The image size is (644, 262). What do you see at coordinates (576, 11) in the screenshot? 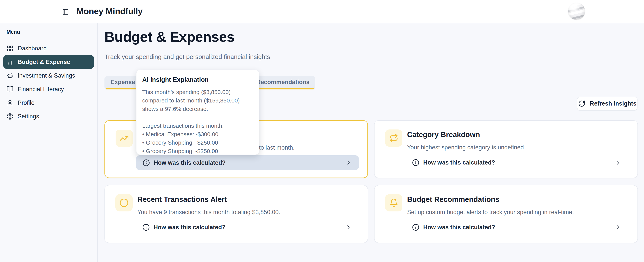
I see `avatar` at bounding box center [576, 11].